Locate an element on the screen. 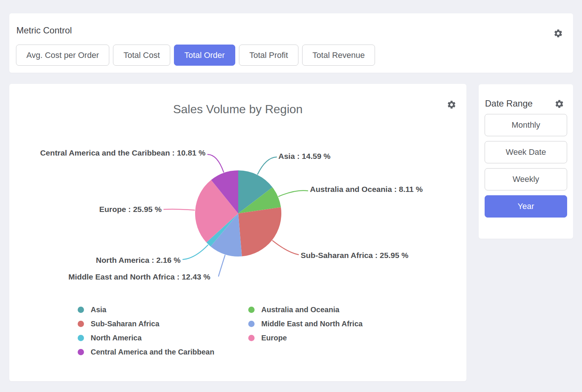 The height and width of the screenshot is (392, 582). legend-item-australia-and-oceania: Australia and Oceania is located at coordinates (305, 310).